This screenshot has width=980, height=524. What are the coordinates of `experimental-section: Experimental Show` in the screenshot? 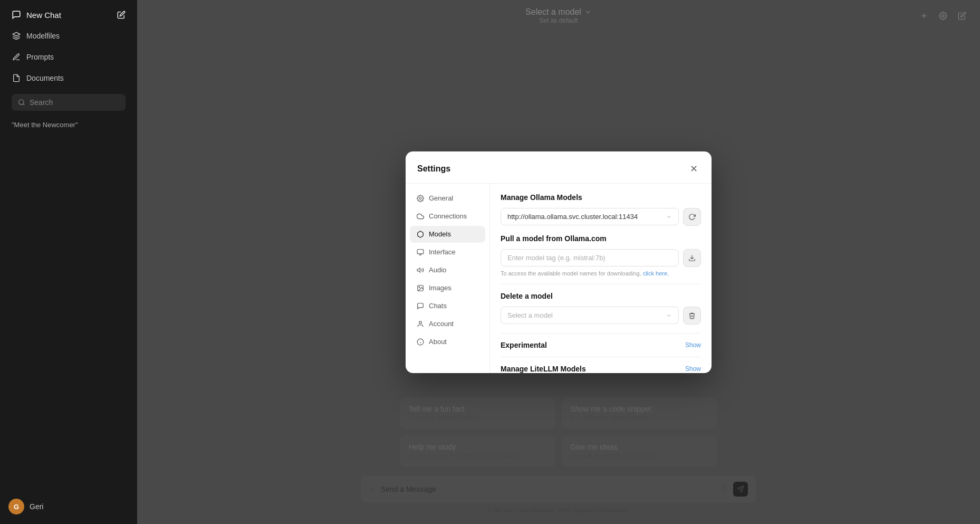 It's located at (601, 345).